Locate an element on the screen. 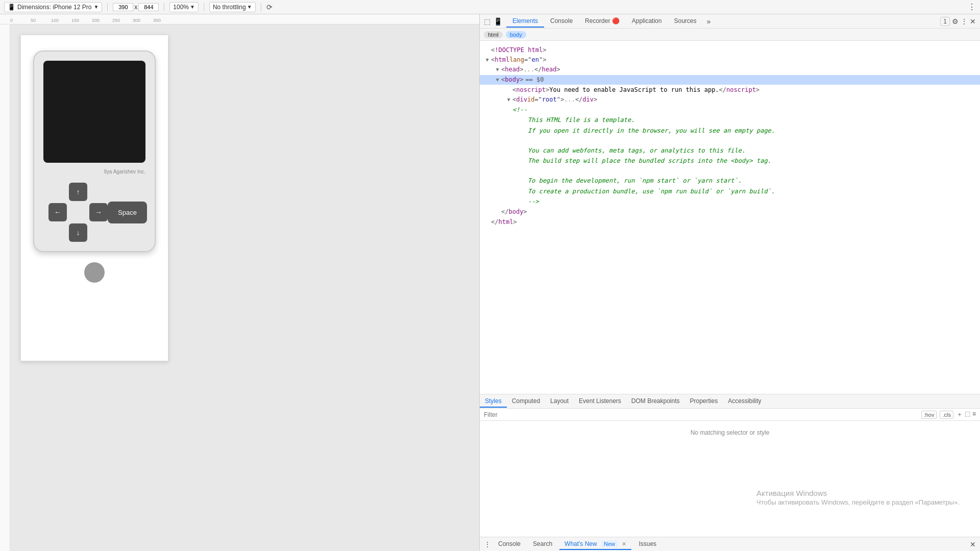  tab-event-listeners: Event Listeners is located at coordinates (600, 402).